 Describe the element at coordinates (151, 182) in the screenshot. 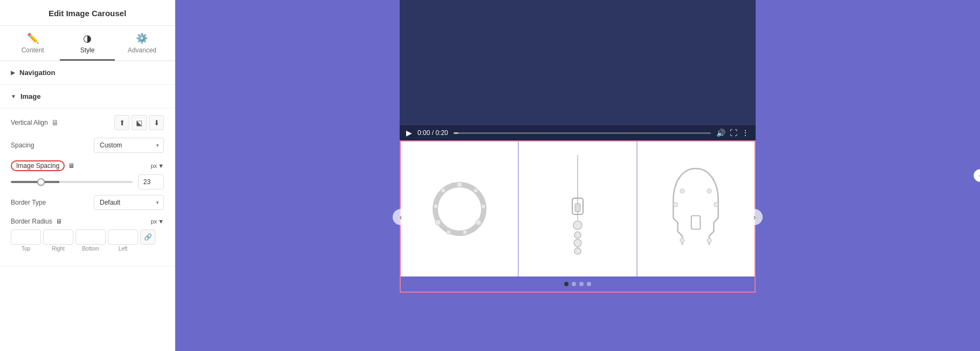

I see `image-spacing-input` at that location.